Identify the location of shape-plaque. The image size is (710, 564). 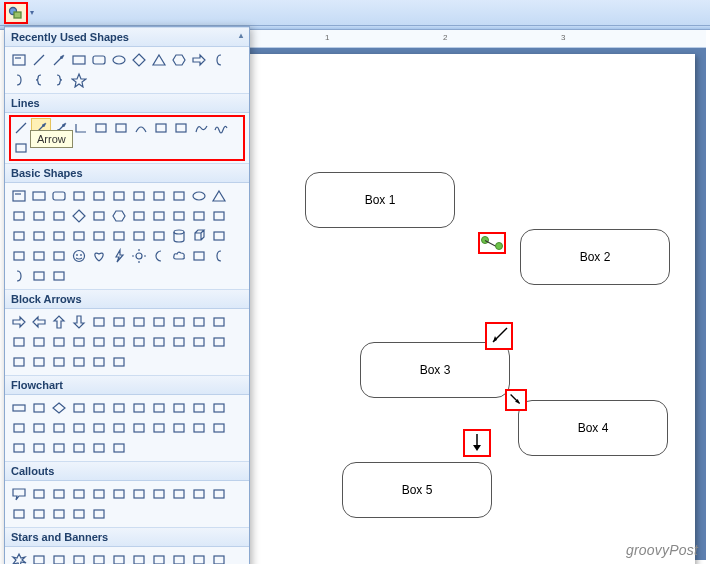
(159, 236).